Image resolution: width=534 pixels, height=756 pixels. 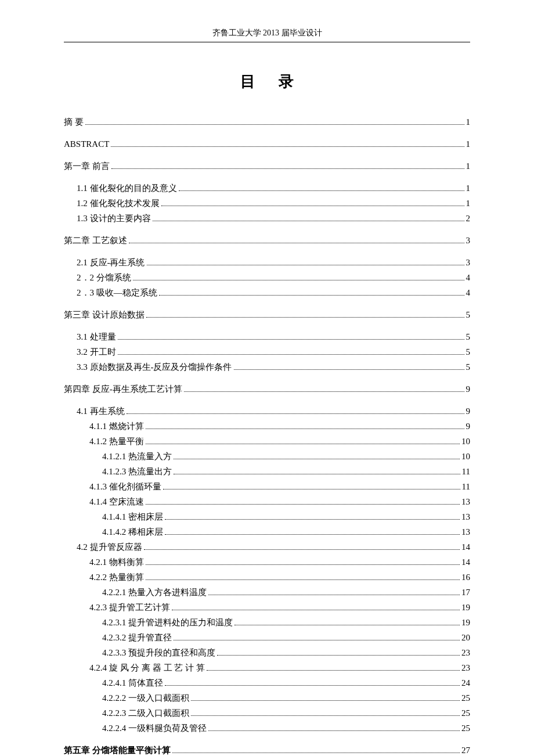 I want to click on toc-label: 4.1 再生系统, so click(x=101, y=411).